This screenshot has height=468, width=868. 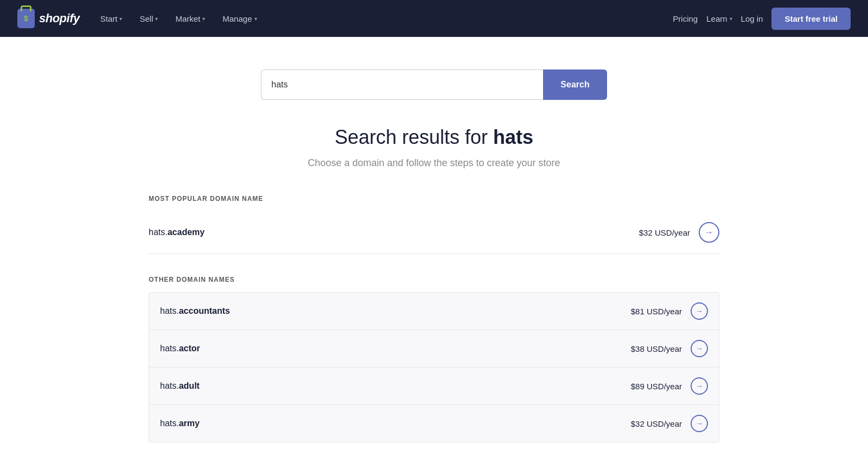 What do you see at coordinates (149, 18) in the screenshot?
I see `nav-item-sell: Sell ▾` at bounding box center [149, 18].